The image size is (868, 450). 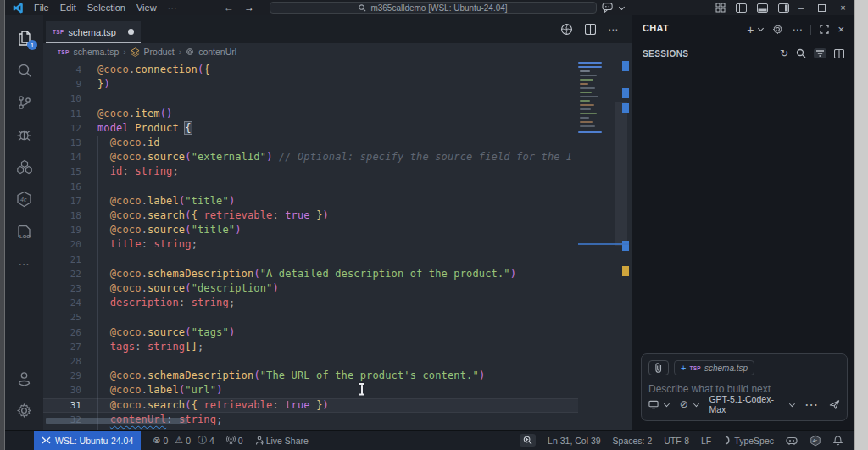 I want to click on mode-icon: ⊘, so click(x=684, y=404).